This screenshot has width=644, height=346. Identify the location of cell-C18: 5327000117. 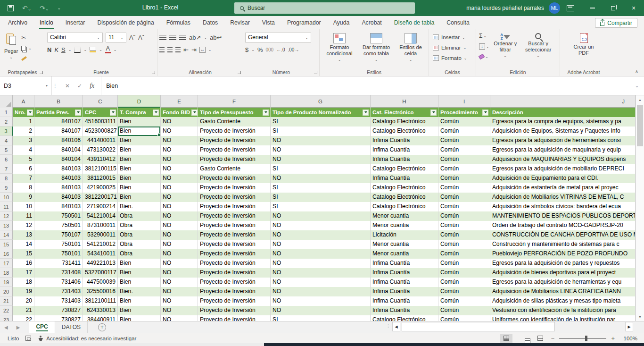
(100, 273).